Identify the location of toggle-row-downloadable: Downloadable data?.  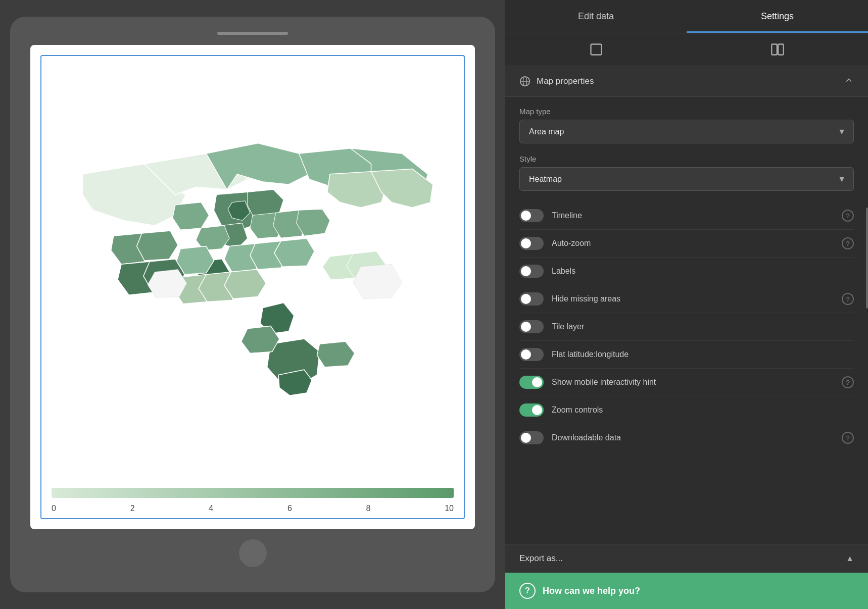
(687, 438).